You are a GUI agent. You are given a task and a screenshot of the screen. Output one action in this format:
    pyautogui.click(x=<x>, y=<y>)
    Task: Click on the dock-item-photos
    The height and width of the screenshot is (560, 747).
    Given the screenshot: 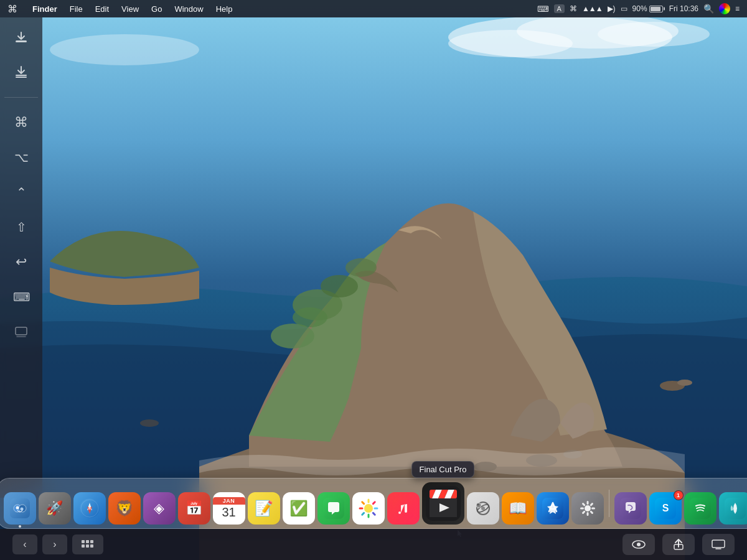 What is the action you would take?
    pyautogui.click(x=369, y=508)
    